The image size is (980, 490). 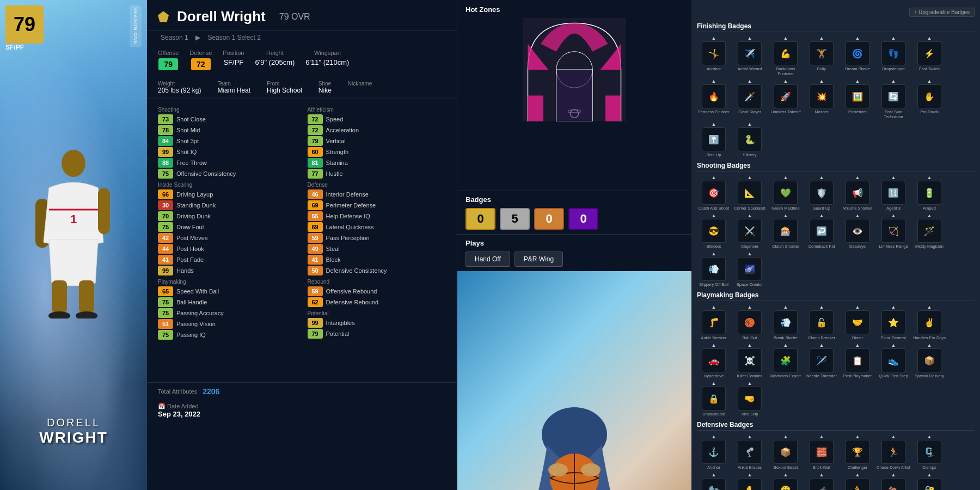 What do you see at coordinates (786, 99) in the screenshot?
I see `list-item: ▲ 🚀 Limitless Takeoff` at bounding box center [786, 99].